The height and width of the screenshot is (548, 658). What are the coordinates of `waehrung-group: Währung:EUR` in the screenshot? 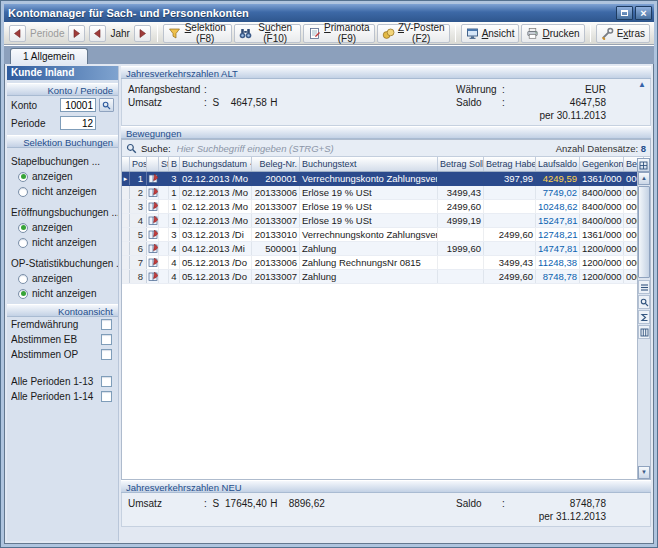 It's located at (531, 90).